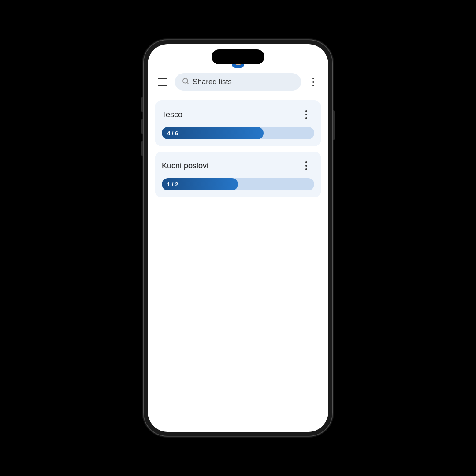  I want to click on dynamic-island, so click(238, 57).